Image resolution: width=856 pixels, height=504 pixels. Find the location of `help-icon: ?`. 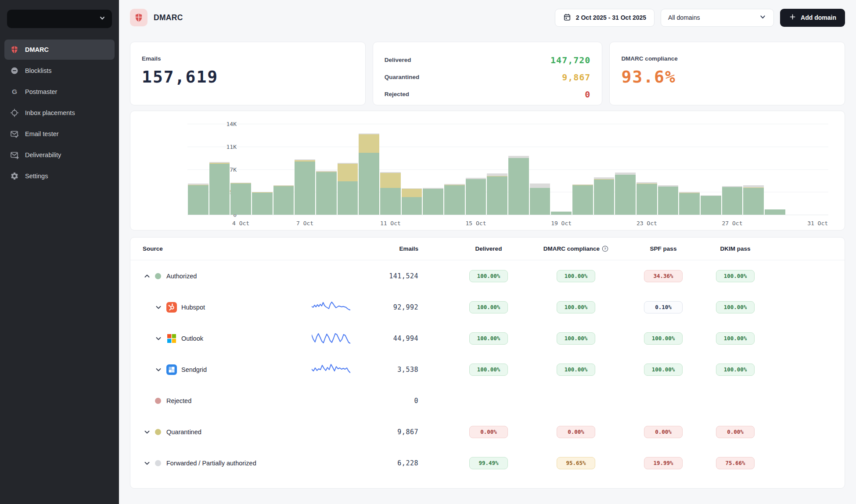

help-icon: ? is located at coordinates (605, 249).